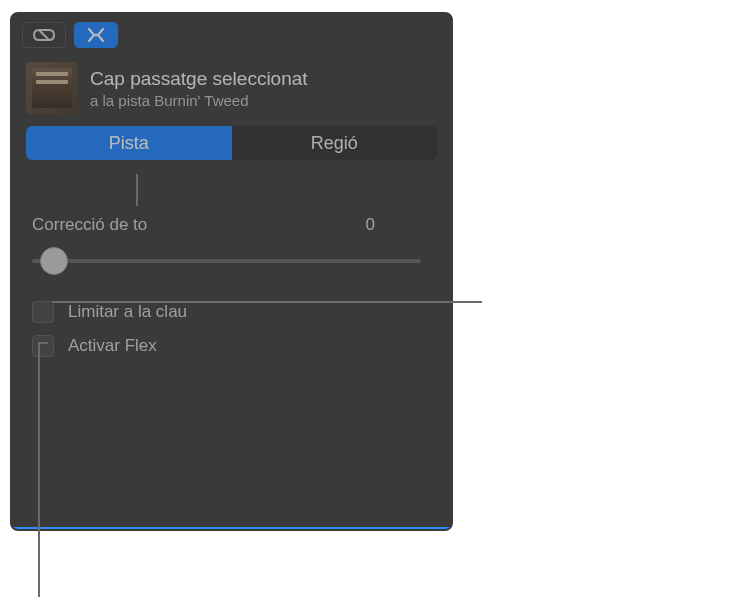 The height and width of the screenshot is (614, 729). I want to click on toolbar, so click(232, 34).